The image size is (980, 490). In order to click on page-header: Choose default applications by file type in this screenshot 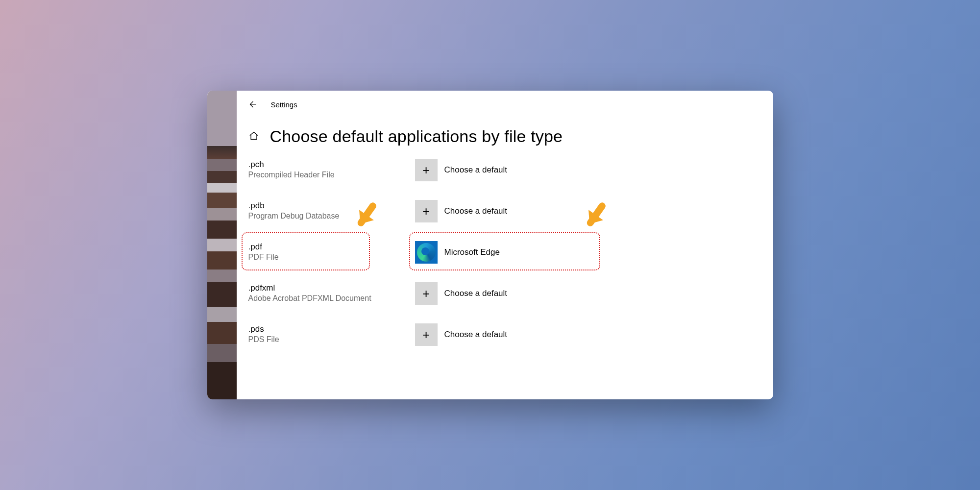, I will do `click(505, 138)`.